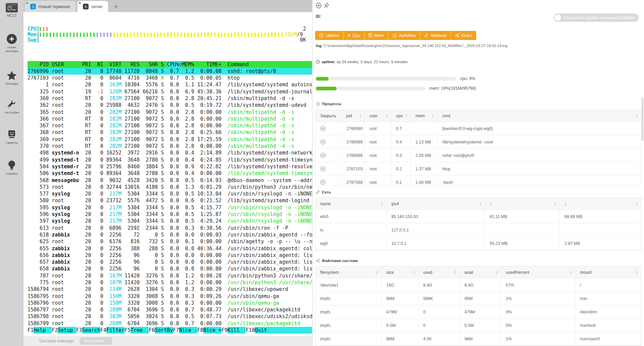 The width and height of the screenshot is (644, 346). Describe the element at coordinates (200, 330) in the screenshot. I see `fkey-f8: F8` at that location.